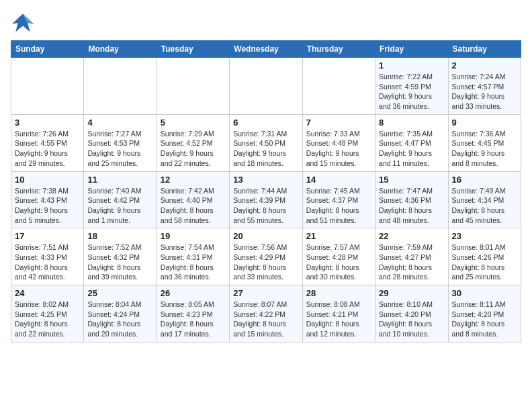 The width and height of the screenshot is (532, 411). What do you see at coordinates (339, 122) in the screenshot?
I see `day-number: 7` at bounding box center [339, 122].